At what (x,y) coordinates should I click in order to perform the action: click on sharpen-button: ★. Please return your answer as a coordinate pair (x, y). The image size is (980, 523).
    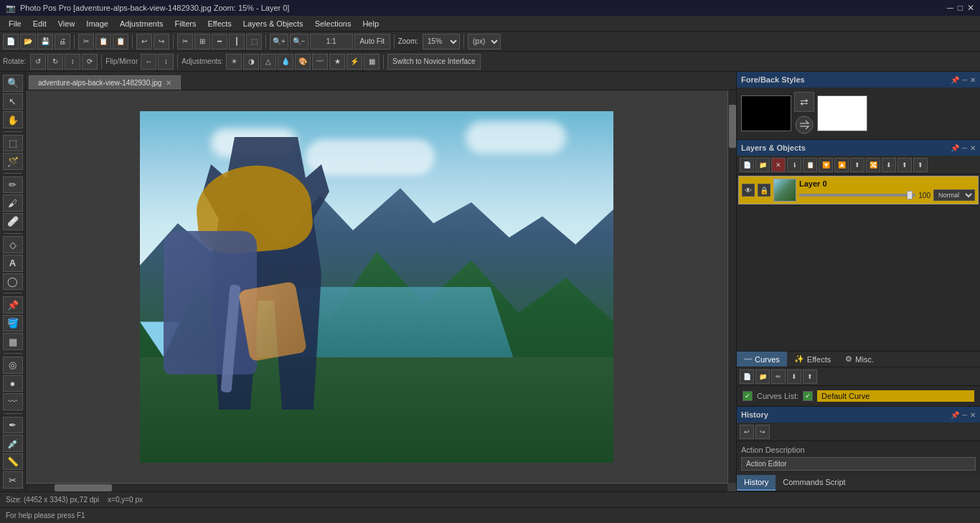
    Looking at the image, I should click on (337, 62).